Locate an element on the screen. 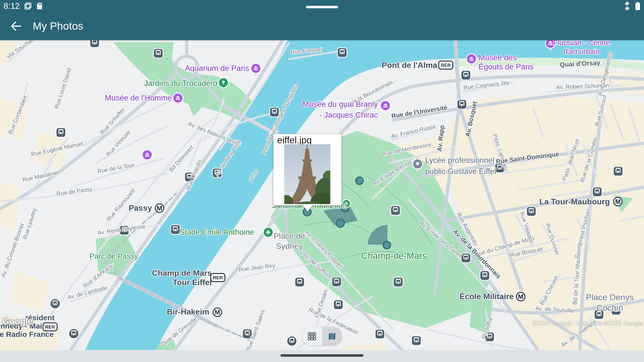 The width and height of the screenshot is (644, 362). map-label: Place Denys is located at coordinates (610, 297).